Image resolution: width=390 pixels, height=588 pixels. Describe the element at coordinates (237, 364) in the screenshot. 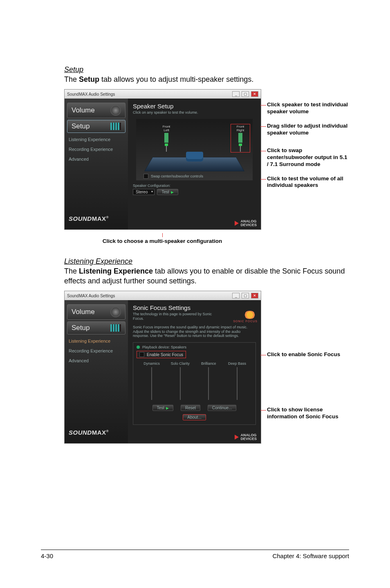

I see `slider-label: Deep Bass` at that location.